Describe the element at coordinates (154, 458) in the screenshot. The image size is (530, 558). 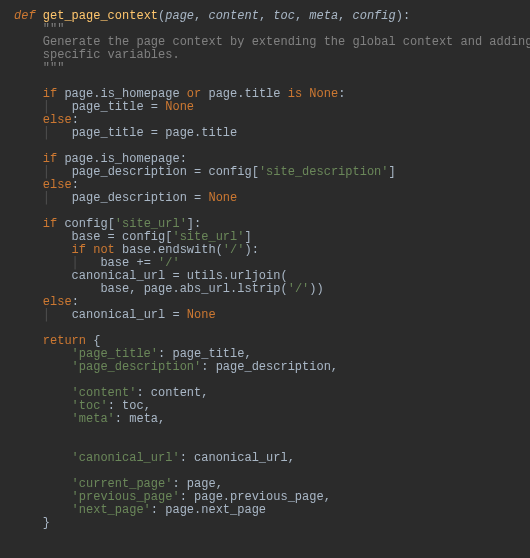
I see `line: 'canonical_url': canonical_url,` at that location.